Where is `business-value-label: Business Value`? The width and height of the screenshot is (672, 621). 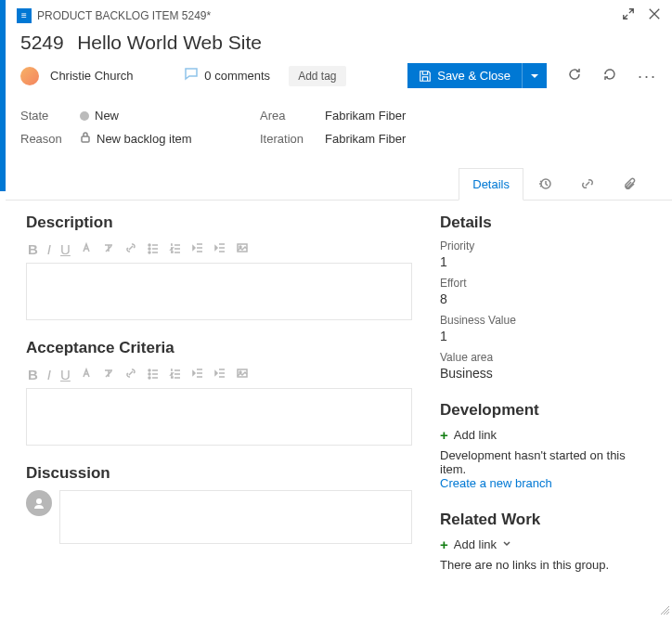 business-value-label: Business Value is located at coordinates (546, 320).